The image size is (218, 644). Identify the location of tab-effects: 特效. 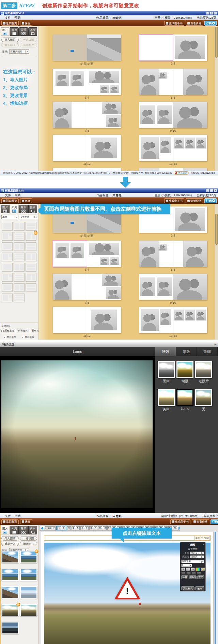
(166, 352).